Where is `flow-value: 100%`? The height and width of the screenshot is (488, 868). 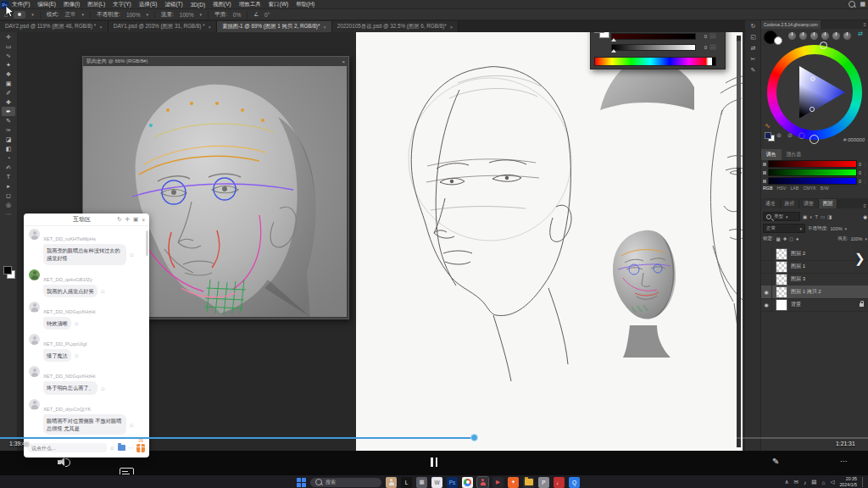
flow-value: 100% is located at coordinates (186, 15).